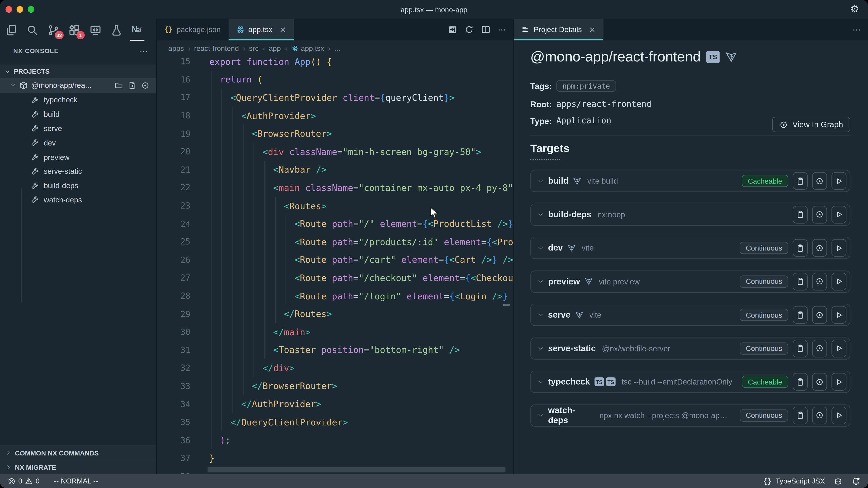 The image size is (868, 488). I want to click on sidebar-target-build-deps: build-deps, so click(78, 186).